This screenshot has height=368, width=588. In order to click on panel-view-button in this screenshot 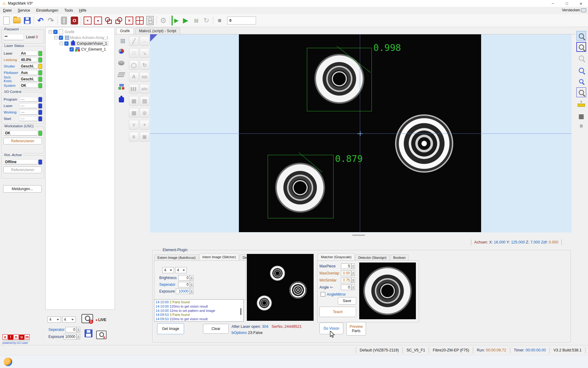, I will do `click(150, 21)`.